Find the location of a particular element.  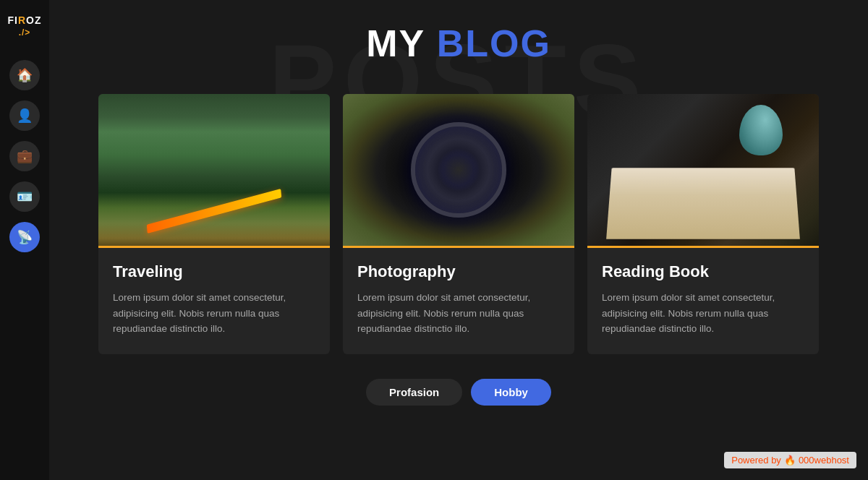

card-image-reading is located at coordinates (703, 170).